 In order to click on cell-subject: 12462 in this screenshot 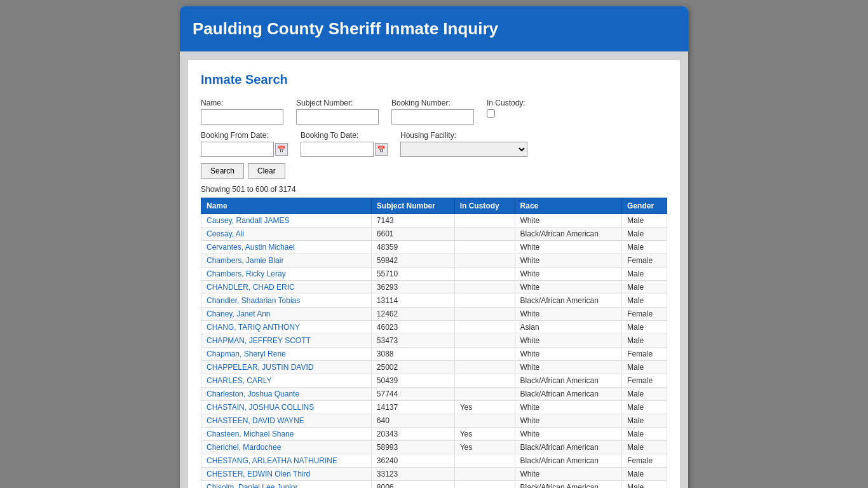, I will do `click(413, 314)`.